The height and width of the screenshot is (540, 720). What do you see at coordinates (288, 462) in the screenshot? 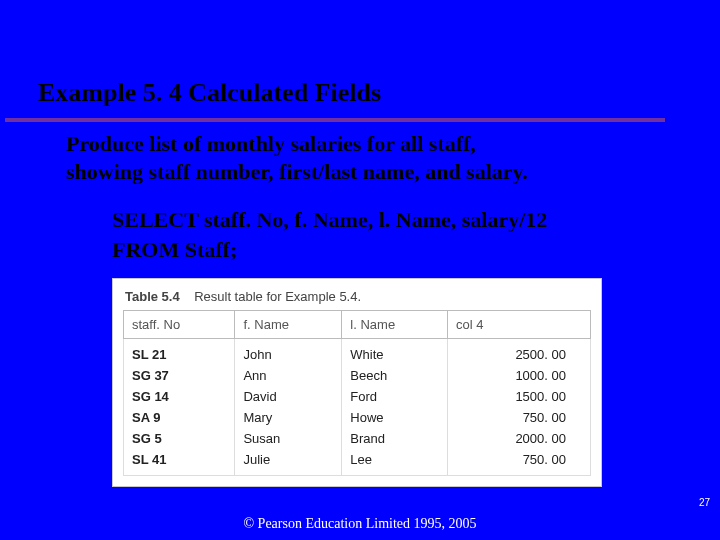
I see `table-cell: Julie` at bounding box center [288, 462].